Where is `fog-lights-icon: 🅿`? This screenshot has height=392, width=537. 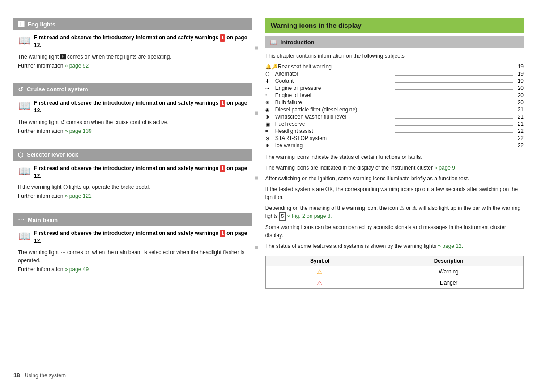
fog-lights-icon: 🅿 is located at coordinates (21, 24).